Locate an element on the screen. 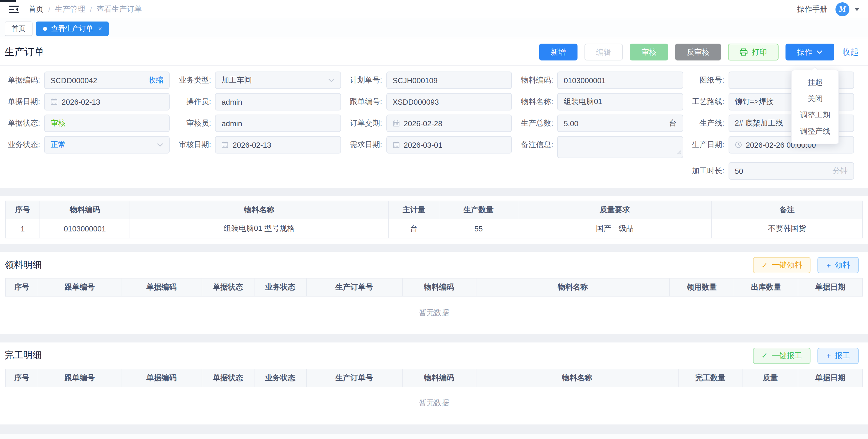 The image size is (868, 439). field-total-qty: 生产总数: 5.00 台 is located at coordinates (600, 123).